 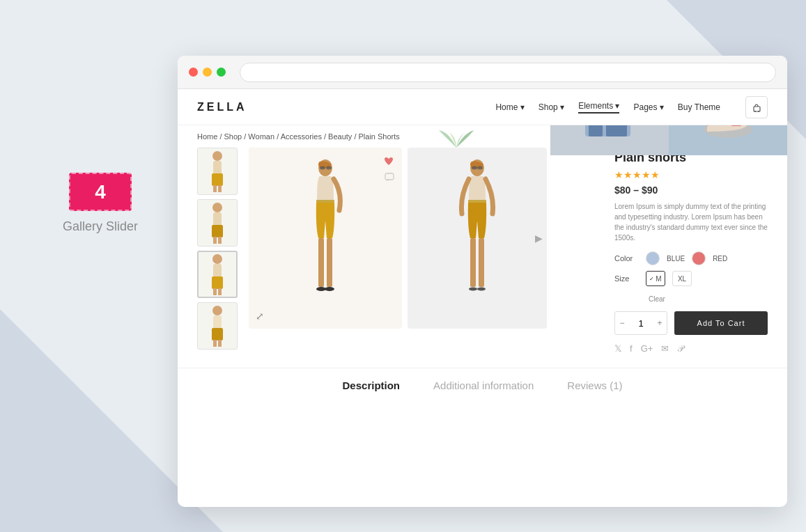 I want to click on expand-icon: ⤢, so click(x=260, y=316).